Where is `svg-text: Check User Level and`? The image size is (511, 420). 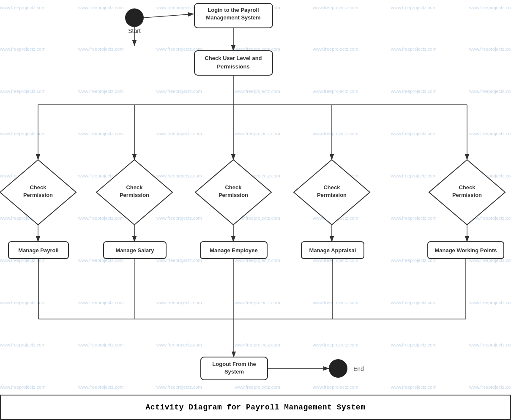
svg-text: Check User Level and is located at coordinates (233, 58).